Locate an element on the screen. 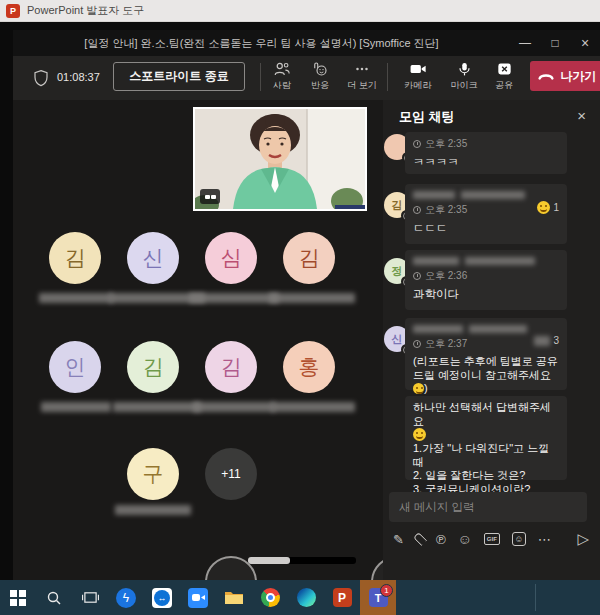  participant-avatar: 구 is located at coordinates (153, 474).